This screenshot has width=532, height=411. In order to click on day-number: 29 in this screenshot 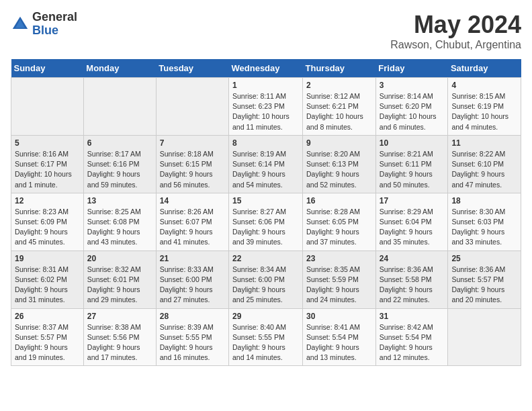, I will do `click(266, 316)`.